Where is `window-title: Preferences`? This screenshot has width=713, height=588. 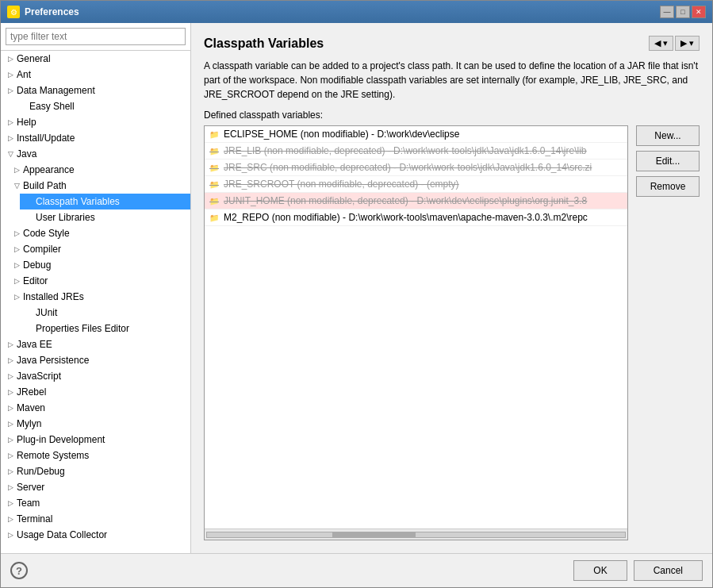
window-title: Preferences is located at coordinates (52, 12).